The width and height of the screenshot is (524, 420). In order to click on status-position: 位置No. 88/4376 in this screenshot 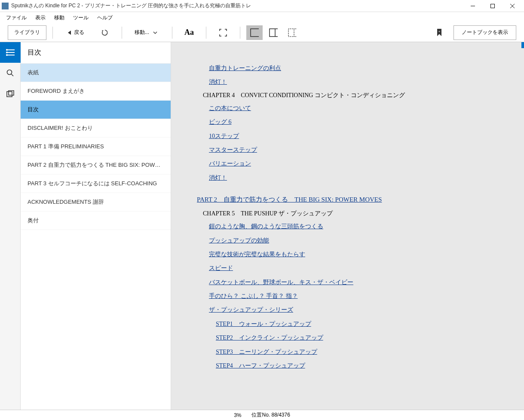, I will do `click(271, 415)`.